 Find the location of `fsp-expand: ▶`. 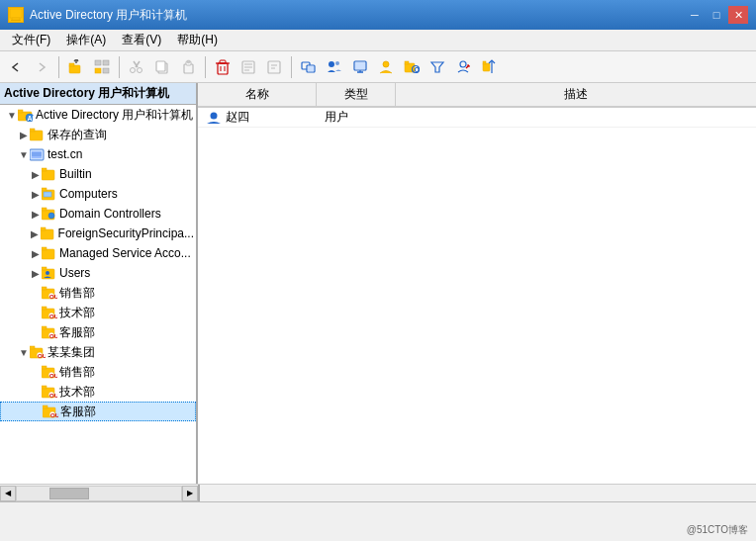

fsp-expand: ▶ is located at coordinates (35, 233).